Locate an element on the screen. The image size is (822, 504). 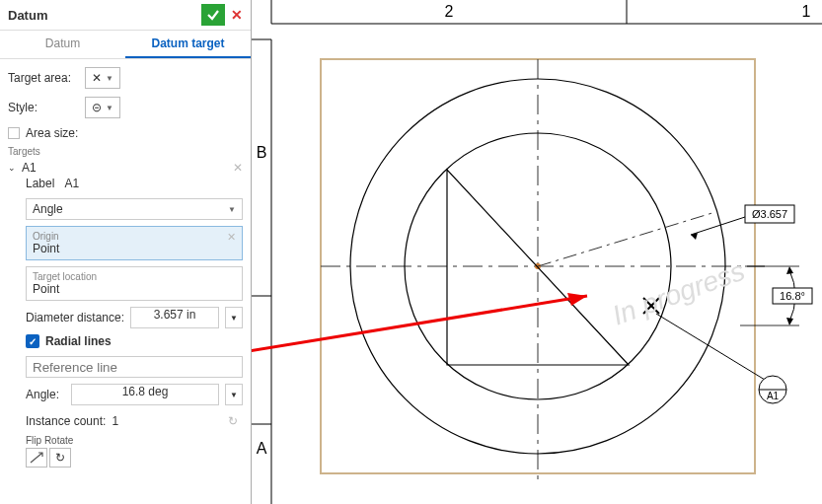
tab-bar: Datum Datum target is located at coordinates (125, 45).